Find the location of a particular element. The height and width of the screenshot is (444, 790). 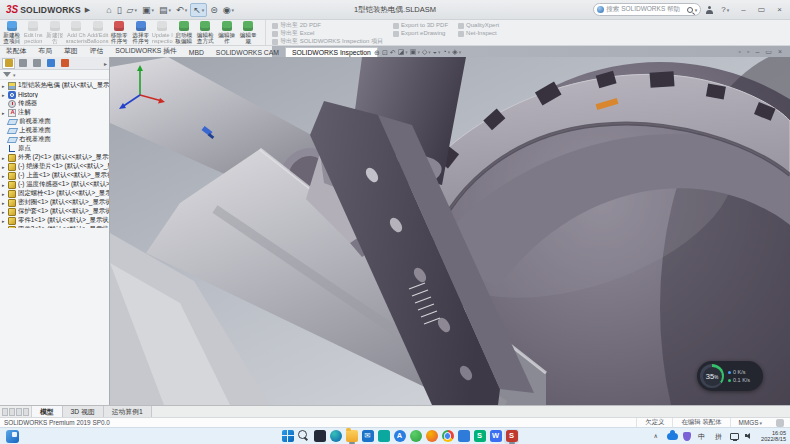

taskbar-app-teal is located at coordinates (384, 436).